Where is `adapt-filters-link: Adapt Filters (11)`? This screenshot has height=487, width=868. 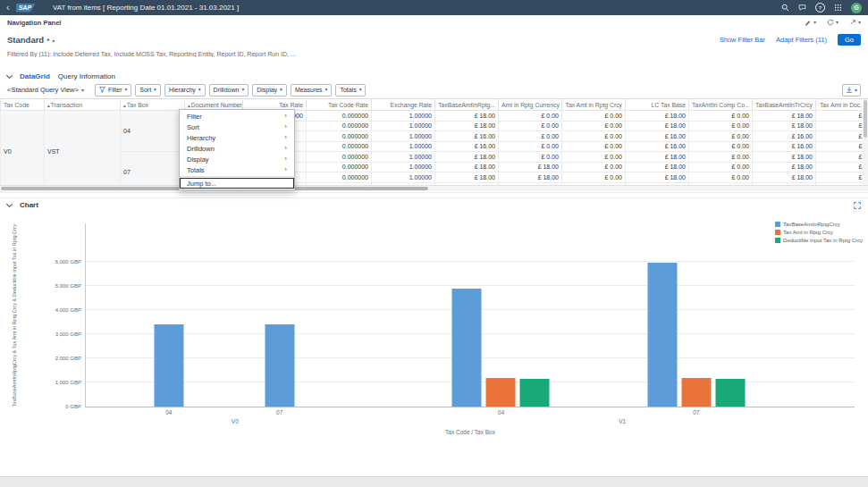 adapt-filters-link: Adapt Filters (11) is located at coordinates (801, 39).